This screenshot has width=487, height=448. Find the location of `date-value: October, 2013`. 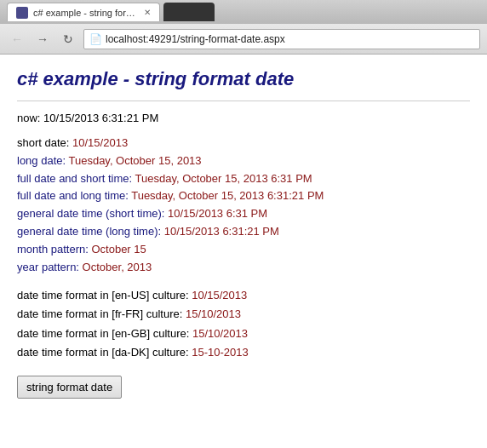

date-value: October, 2013 is located at coordinates (117, 267).